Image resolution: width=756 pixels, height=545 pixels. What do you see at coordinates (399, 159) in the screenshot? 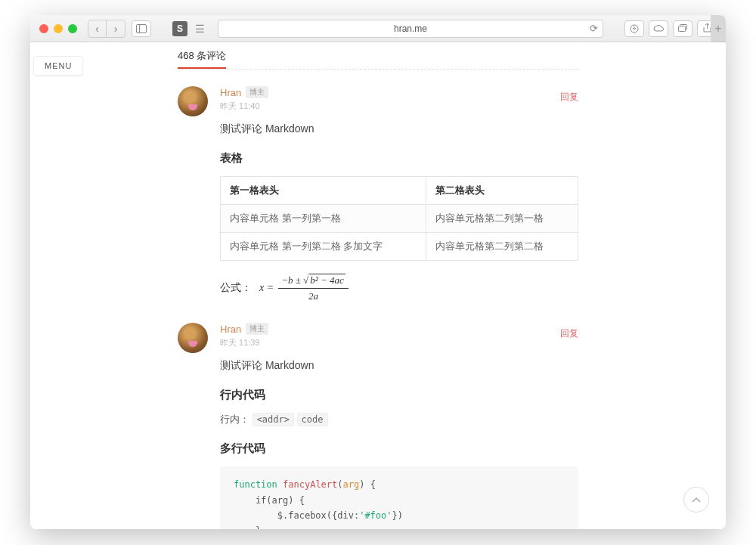
I see `section-title: 表格` at bounding box center [399, 159].